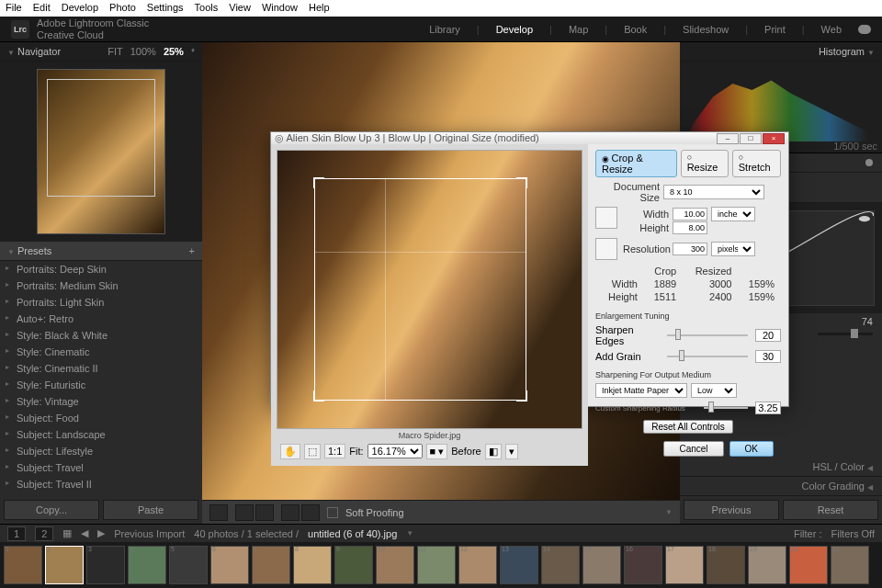 The height and width of the screenshot is (588, 882). Describe the element at coordinates (320, 8) in the screenshot. I see `menu-help: Help` at that location.